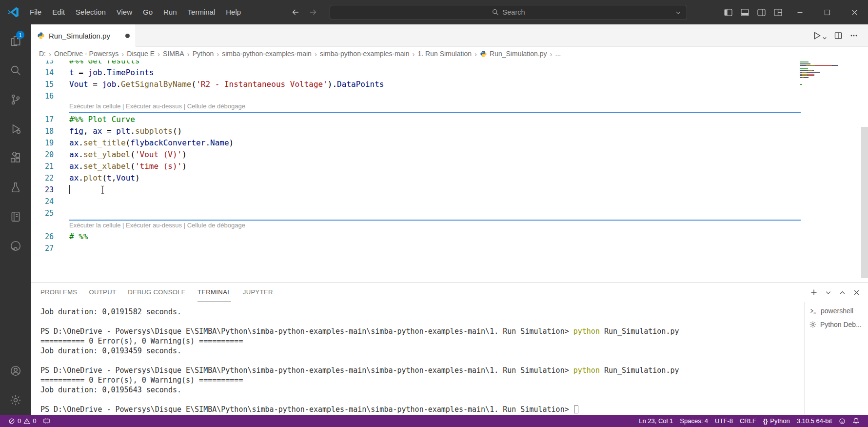 This screenshot has width=868, height=427. What do you see at coordinates (450, 143) in the screenshot?
I see `code-line: 19ax.set_title(flybackConverter.Name)` at bounding box center [450, 143].